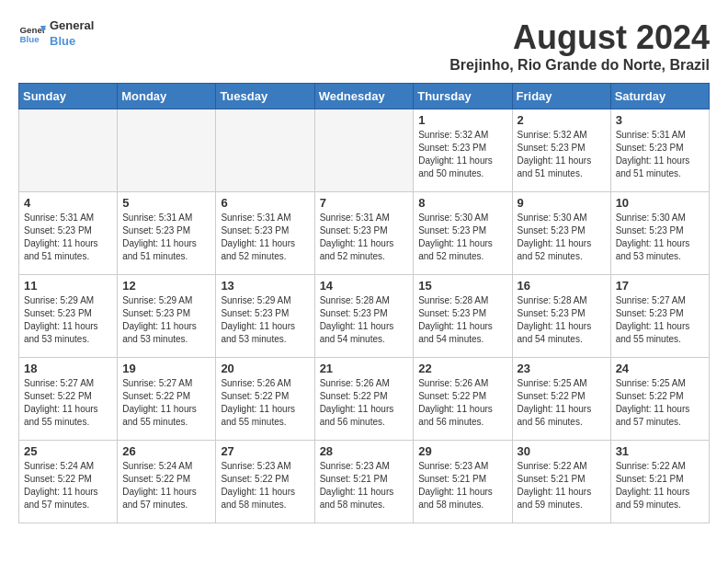 This screenshot has width=728, height=563. I want to click on week-row-3: 11Sunrise: 5:29 AM Sunset: 5:23 PM Dayli…, so click(364, 316).